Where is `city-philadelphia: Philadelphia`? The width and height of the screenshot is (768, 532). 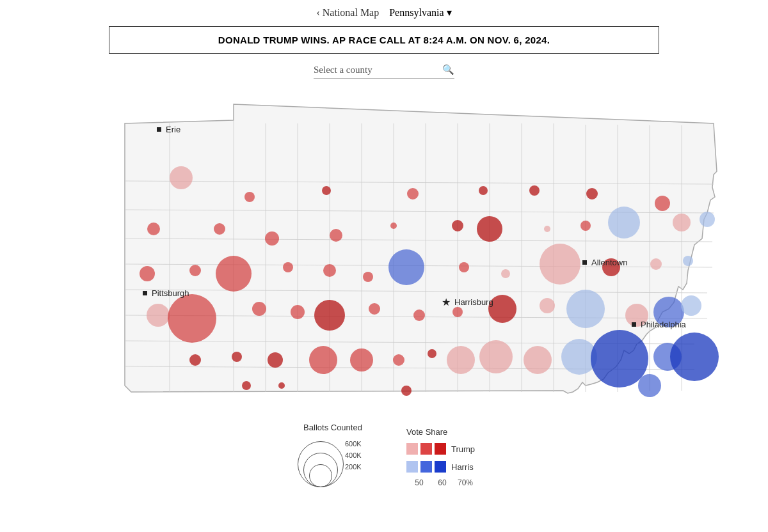
city-philadelphia: Philadelphia is located at coordinates (659, 325).